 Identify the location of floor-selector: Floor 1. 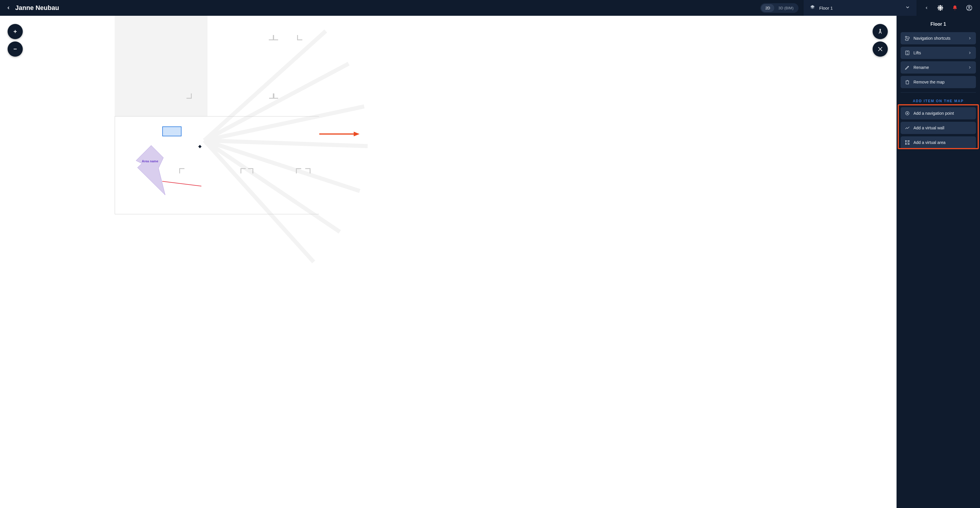
(860, 8).